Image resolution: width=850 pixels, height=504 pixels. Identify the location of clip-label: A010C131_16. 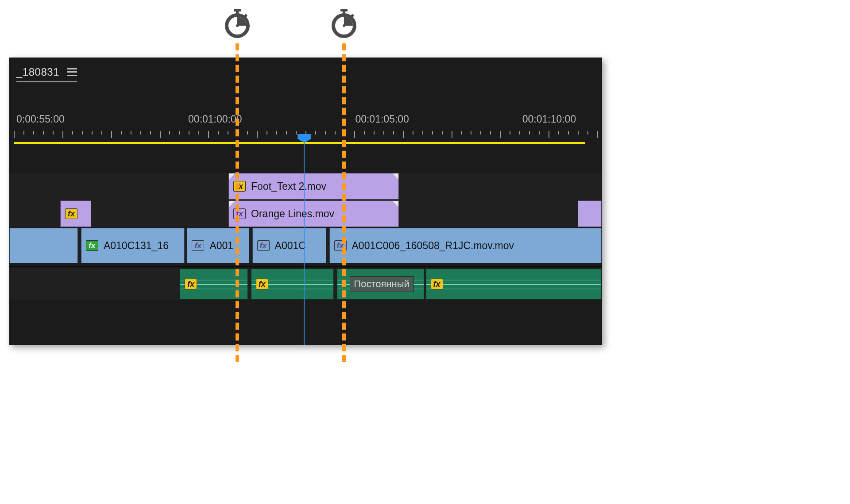
(136, 246).